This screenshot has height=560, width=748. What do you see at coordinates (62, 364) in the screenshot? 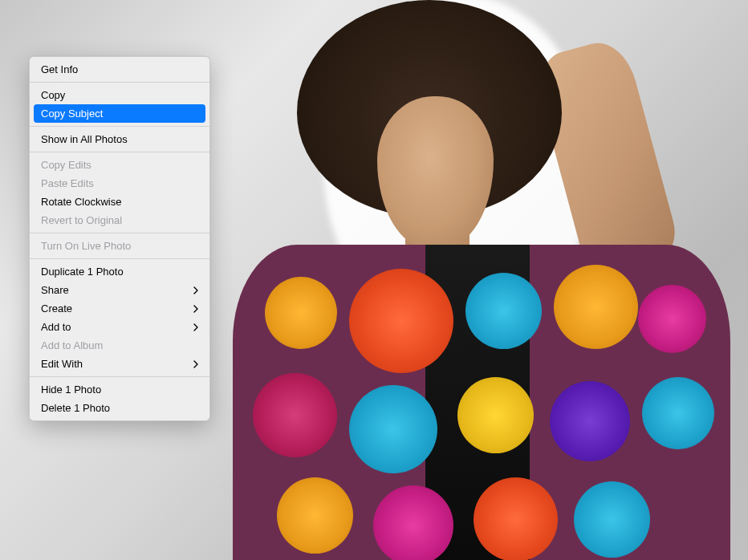
I see `menu-item-label: Edit With` at bounding box center [62, 364].